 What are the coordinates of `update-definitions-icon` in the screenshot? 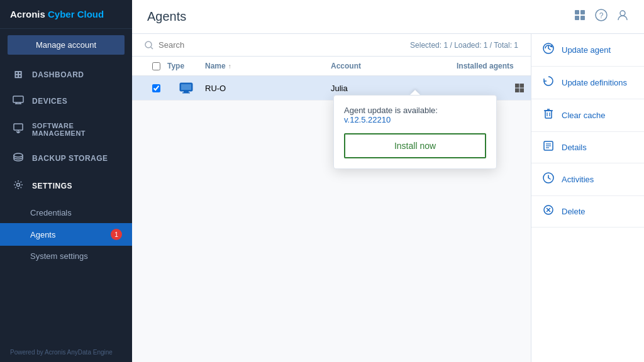 It's located at (548, 83).